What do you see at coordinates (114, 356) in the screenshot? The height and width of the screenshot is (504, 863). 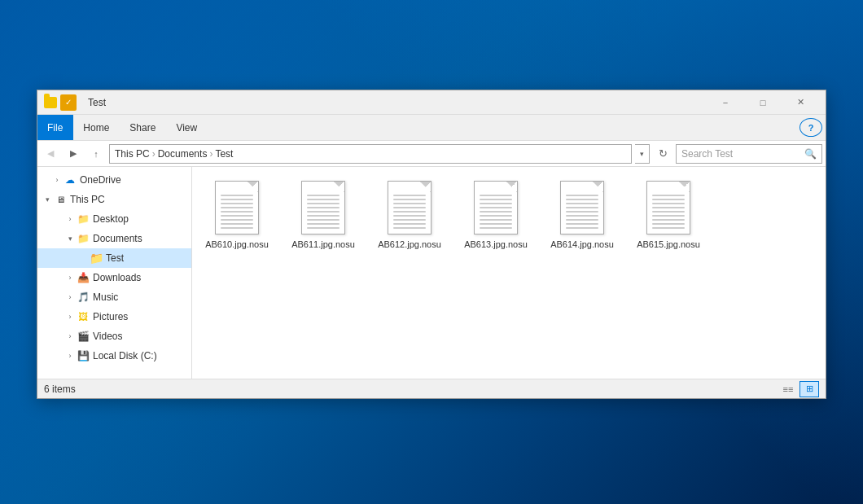 I see `sidebar-item-localdisk: › 💾 Local Disk (C:)` at bounding box center [114, 356].